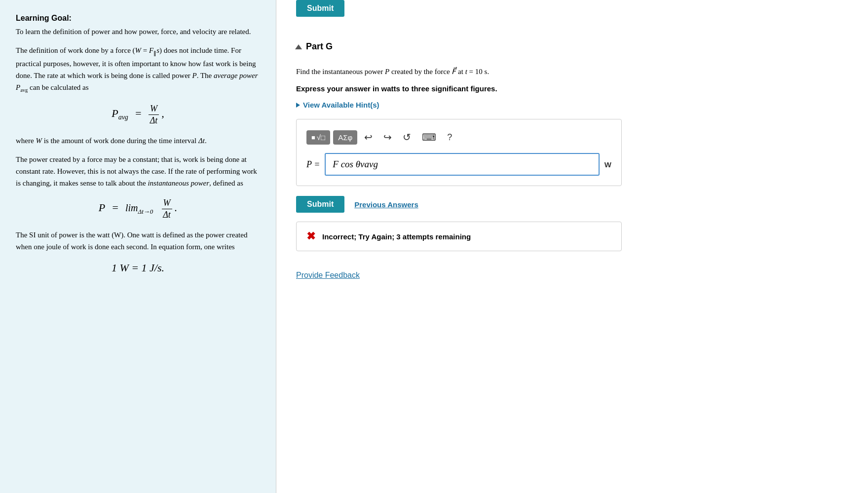  I want to click on refresh-button: ↺, so click(407, 137).